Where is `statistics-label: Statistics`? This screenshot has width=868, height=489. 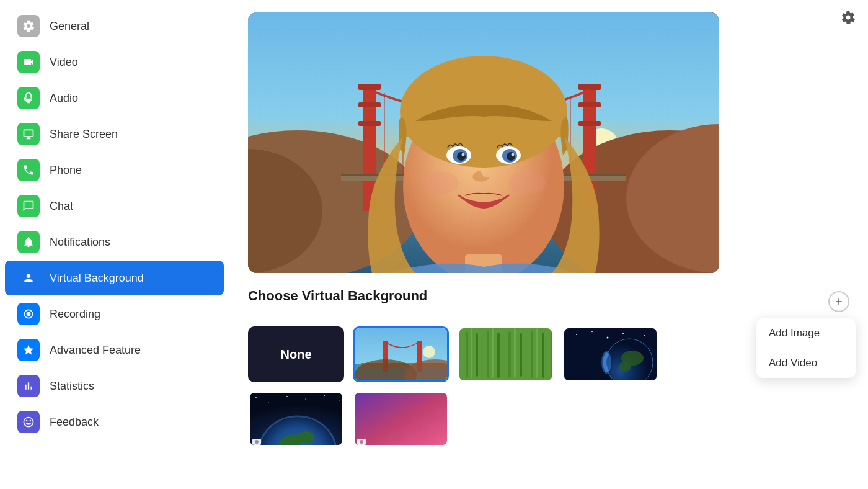 statistics-label: Statistics is located at coordinates (72, 386).